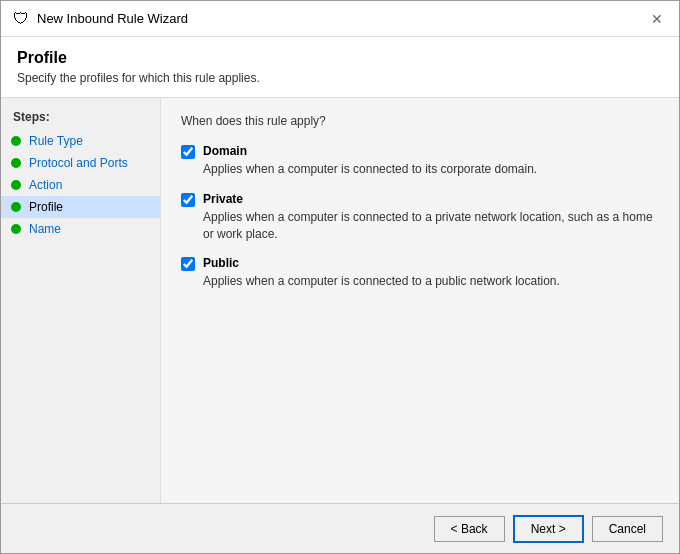  What do you see at coordinates (420, 121) in the screenshot?
I see `question-text: When does this rule apply?` at bounding box center [420, 121].